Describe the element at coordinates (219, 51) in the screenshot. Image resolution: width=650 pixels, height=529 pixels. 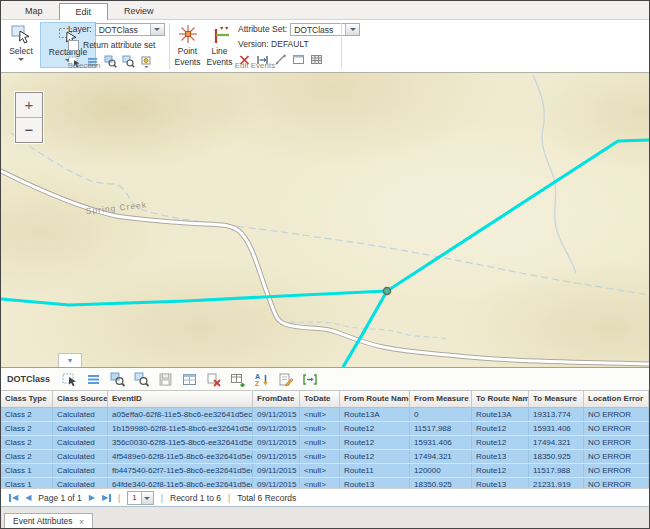
I see `line-events-label: Line` at that location.